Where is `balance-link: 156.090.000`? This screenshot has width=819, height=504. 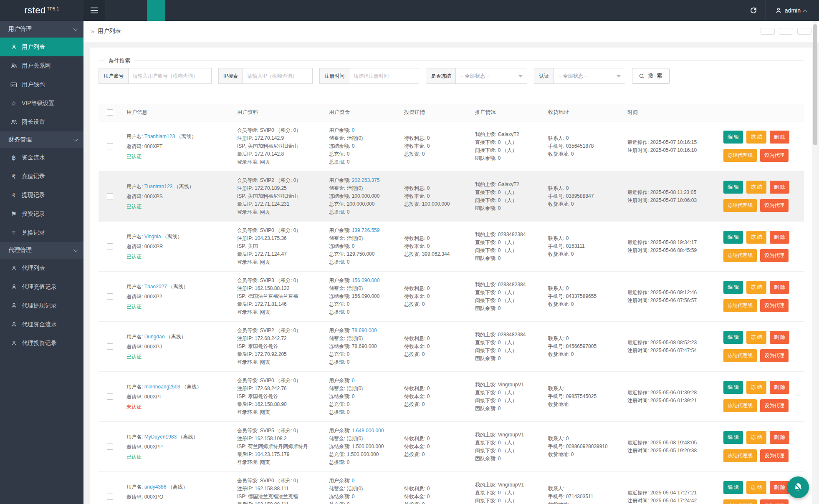
balance-link: 156.090.000 is located at coordinates (366, 280).